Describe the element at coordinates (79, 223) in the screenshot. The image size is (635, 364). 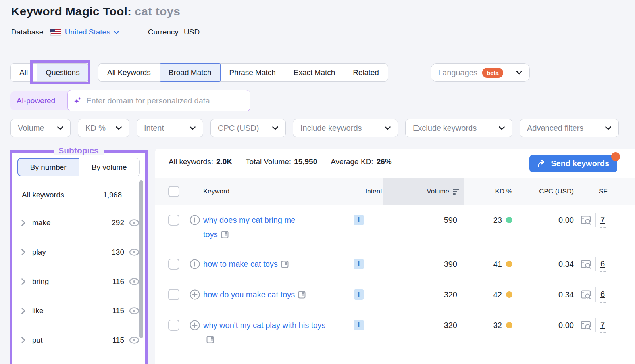
I see `subtopic-item-make: make 292` at that location.